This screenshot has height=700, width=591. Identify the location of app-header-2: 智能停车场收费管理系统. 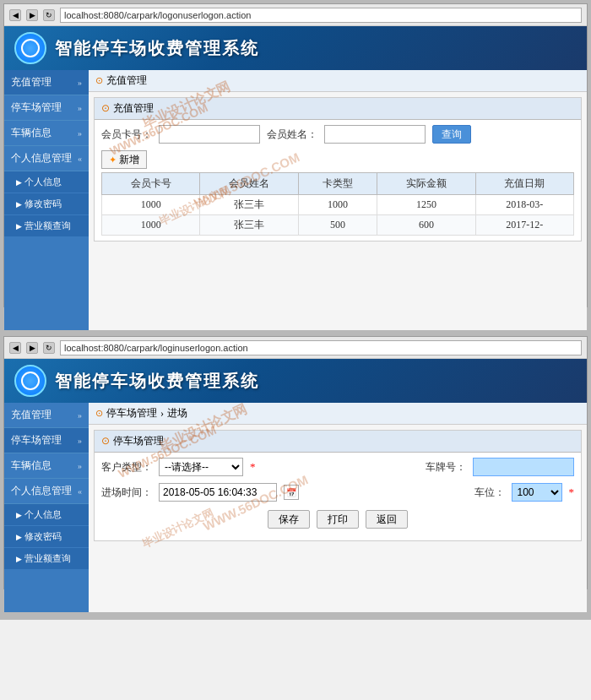
(296, 381).